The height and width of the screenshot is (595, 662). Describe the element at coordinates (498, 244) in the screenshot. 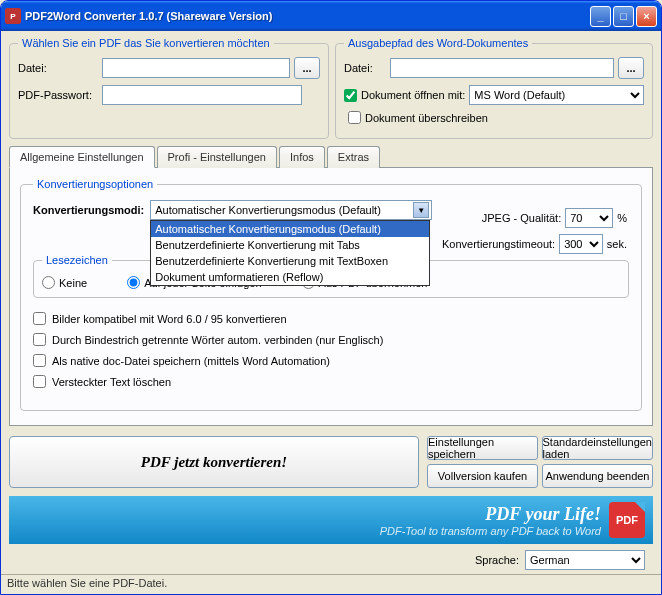

I see `timeout-label: Konvertierungstimeout:` at that location.